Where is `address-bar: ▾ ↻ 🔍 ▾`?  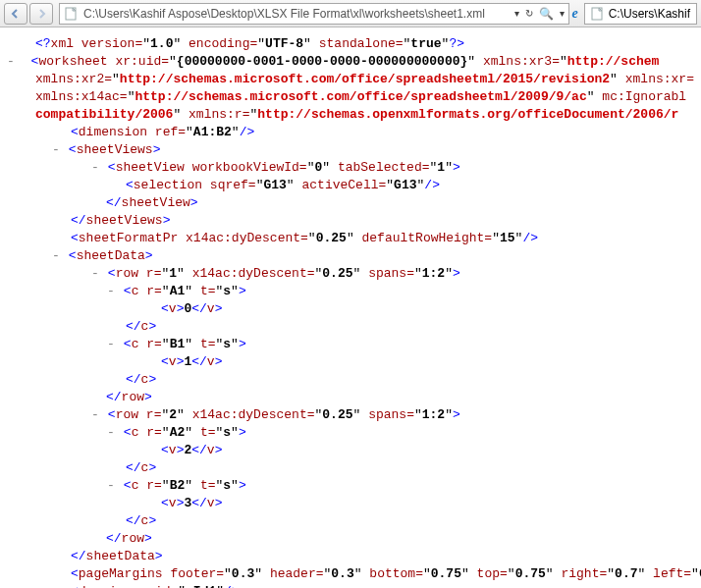
address-bar: ▾ ↻ 🔍 ▾ is located at coordinates (314, 14).